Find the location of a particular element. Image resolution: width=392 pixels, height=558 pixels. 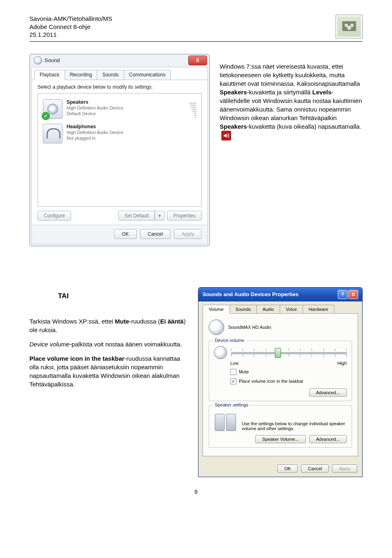

people-icon is located at coordinates (349, 27).